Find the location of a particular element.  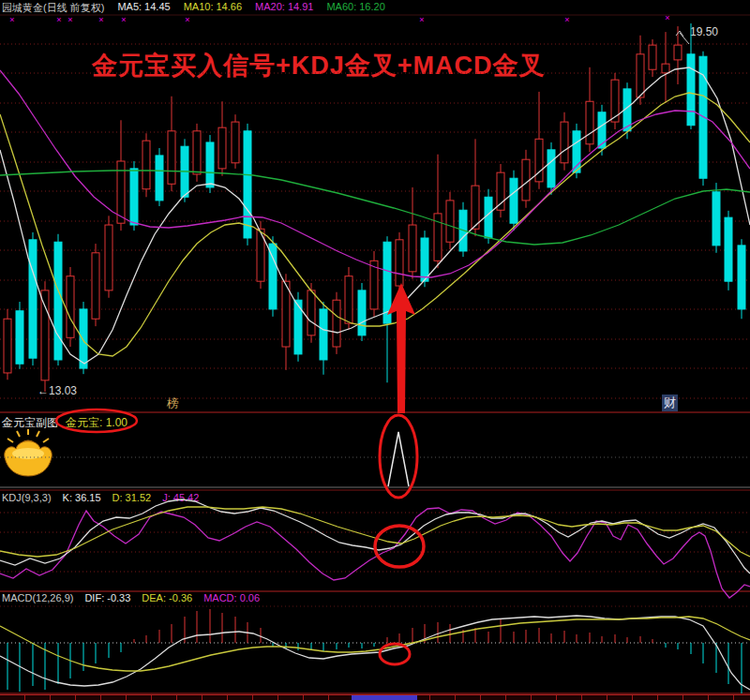

ma5-value: MA5: 14.45 is located at coordinates (143, 7).